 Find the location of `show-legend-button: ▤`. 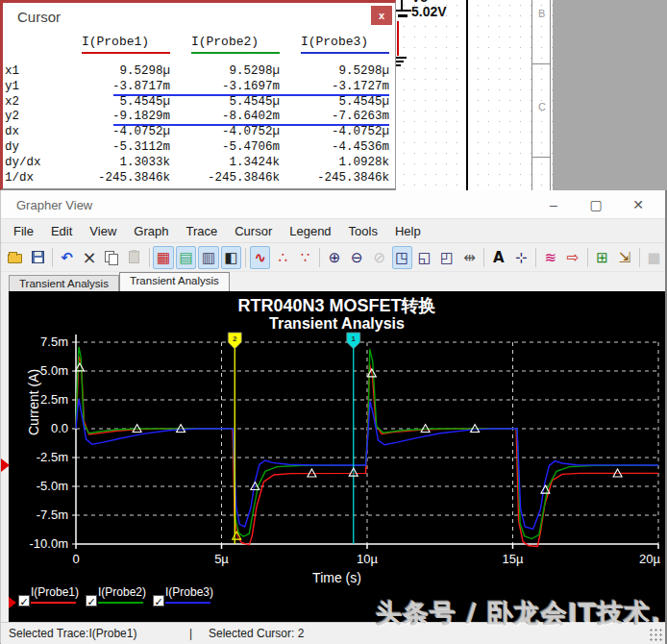

show-legend-button: ▤ is located at coordinates (186, 258).